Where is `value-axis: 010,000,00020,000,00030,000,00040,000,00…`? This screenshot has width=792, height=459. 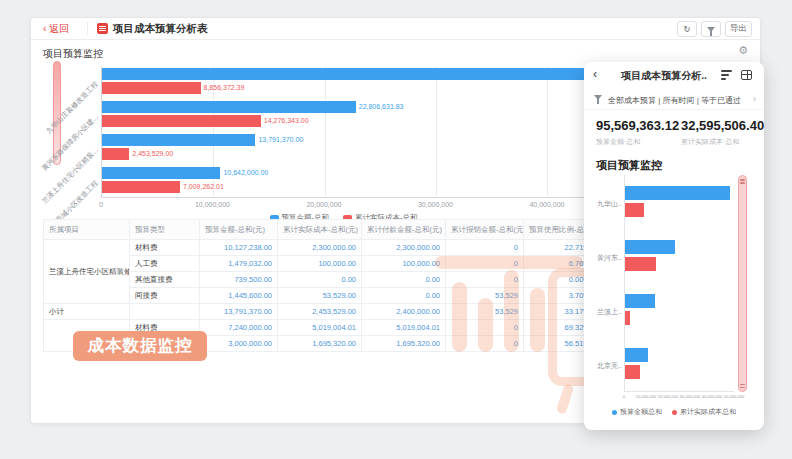 value-axis: 010,000,00020,000,00030,000,00040,000,00… is located at coordinates (344, 206).